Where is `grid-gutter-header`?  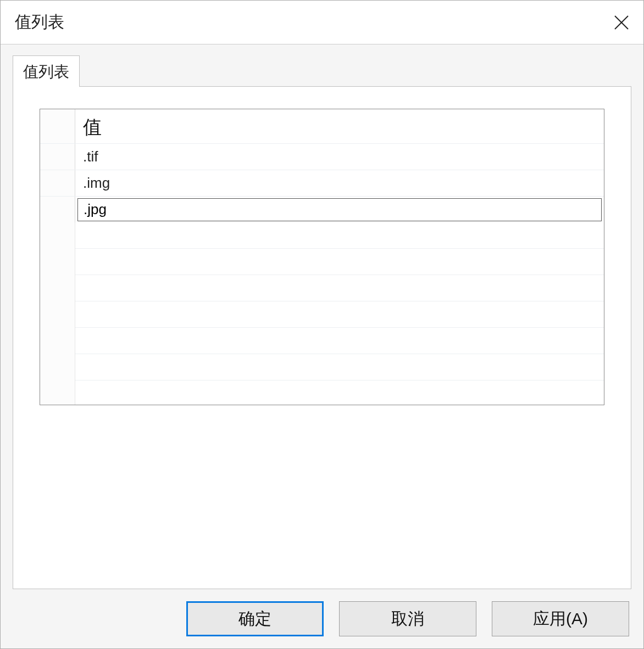 grid-gutter-header is located at coordinates (58, 126).